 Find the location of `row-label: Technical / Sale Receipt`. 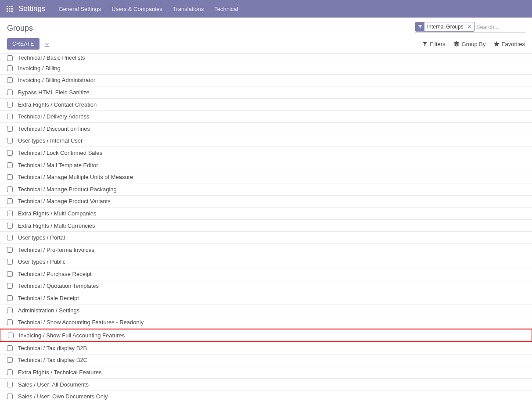

row-label: Technical / Sale Receipt is located at coordinates (48, 298).